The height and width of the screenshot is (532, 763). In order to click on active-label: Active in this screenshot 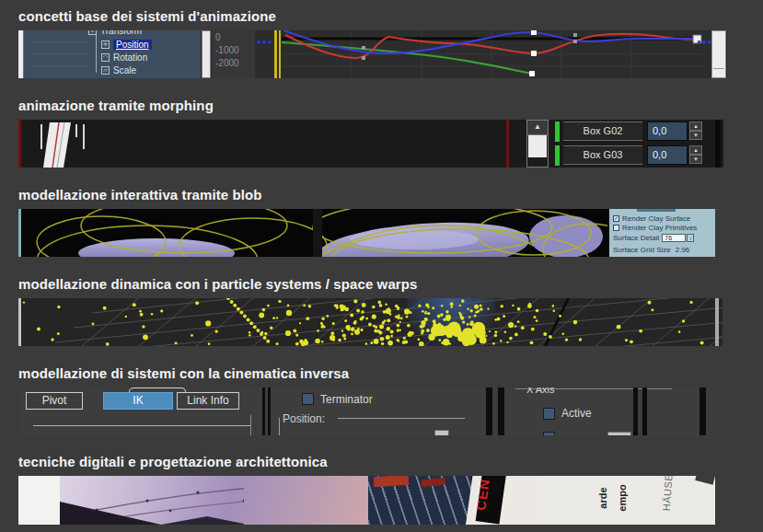, I will do `click(576, 413)`.